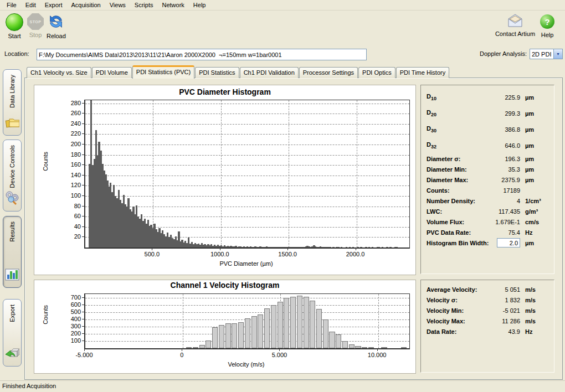  I want to click on menu-item-file: File, so click(12, 5).